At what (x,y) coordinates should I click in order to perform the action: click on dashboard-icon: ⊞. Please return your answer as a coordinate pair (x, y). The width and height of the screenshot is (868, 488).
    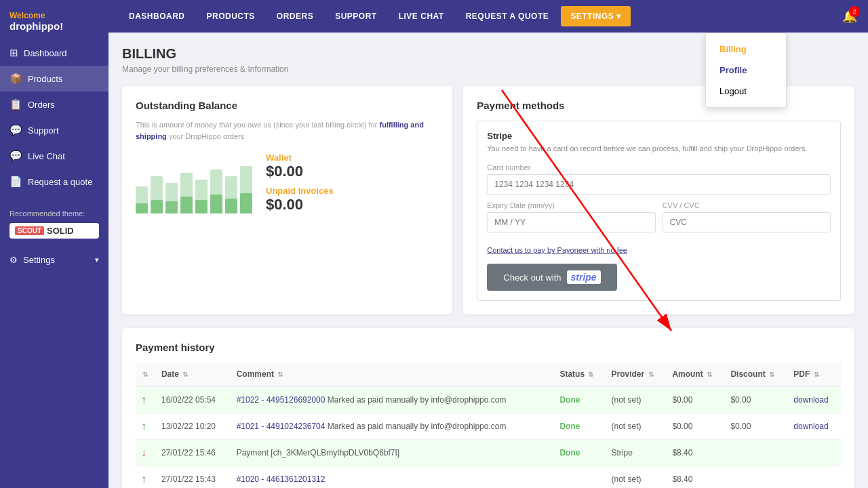
    Looking at the image, I should click on (14, 53).